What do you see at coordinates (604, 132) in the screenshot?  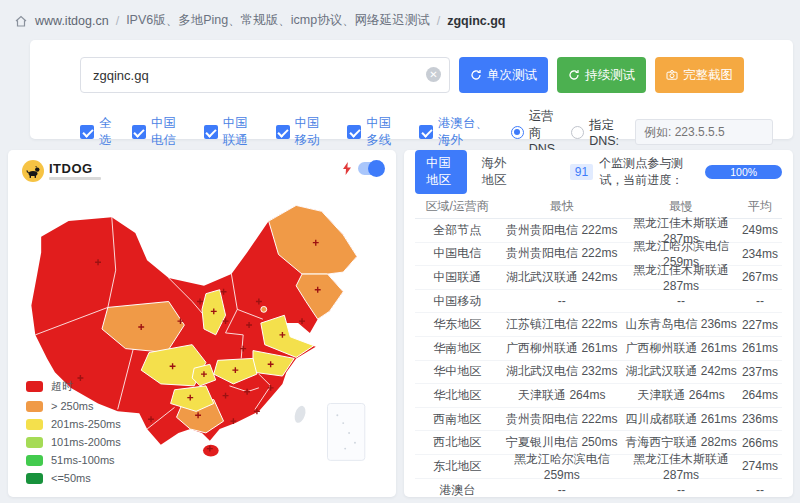 I see `radio-label: 指定DNS:` at bounding box center [604, 132].